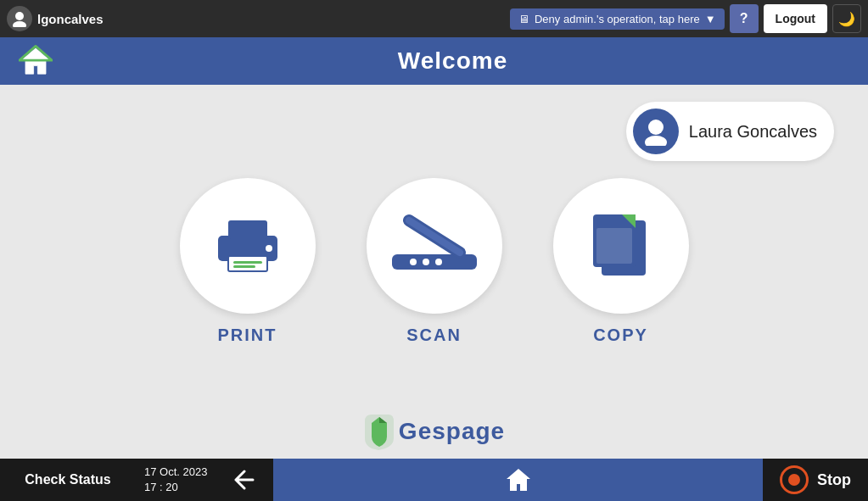  Describe the element at coordinates (68, 480) in the screenshot. I see `check-status-button: Check Status` at that location.